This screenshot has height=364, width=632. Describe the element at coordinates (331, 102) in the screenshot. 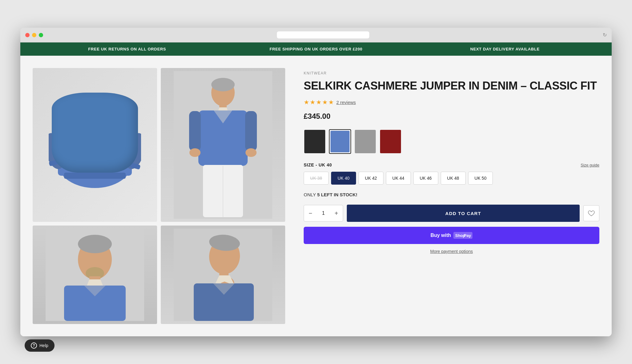

I see `star-5: ★` at that location.